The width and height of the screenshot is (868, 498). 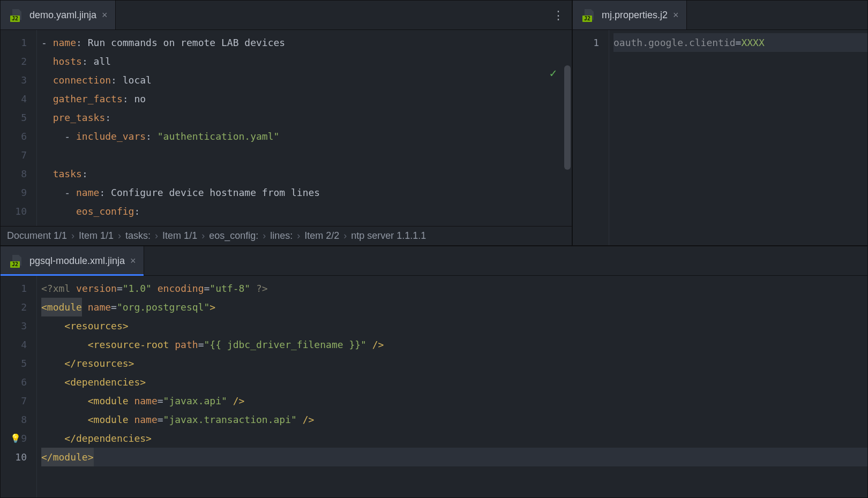 What do you see at coordinates (306, 155) in the screenshot?
I see `code-line` at bounding box center [306, 155].